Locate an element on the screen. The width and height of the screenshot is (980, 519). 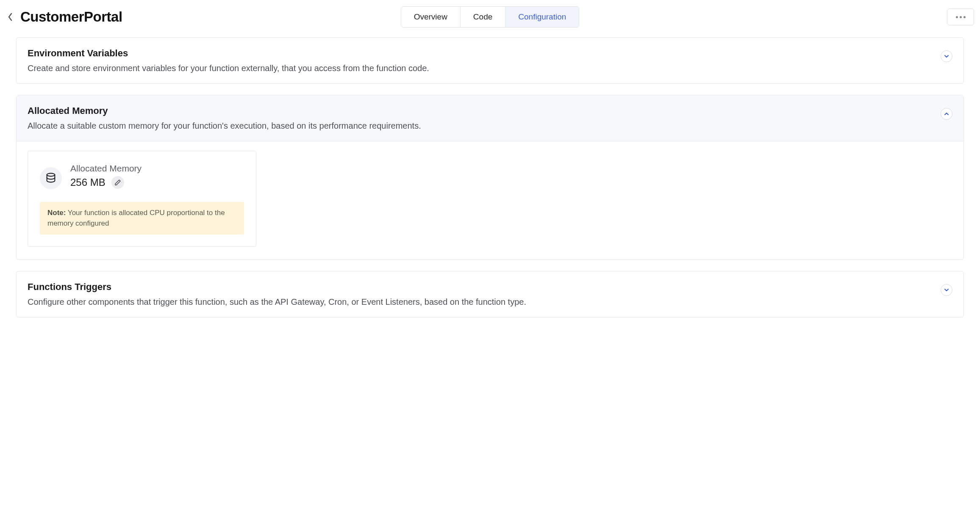
panel-description: Configure other components that trigger … is located at coordinates (277, 302).